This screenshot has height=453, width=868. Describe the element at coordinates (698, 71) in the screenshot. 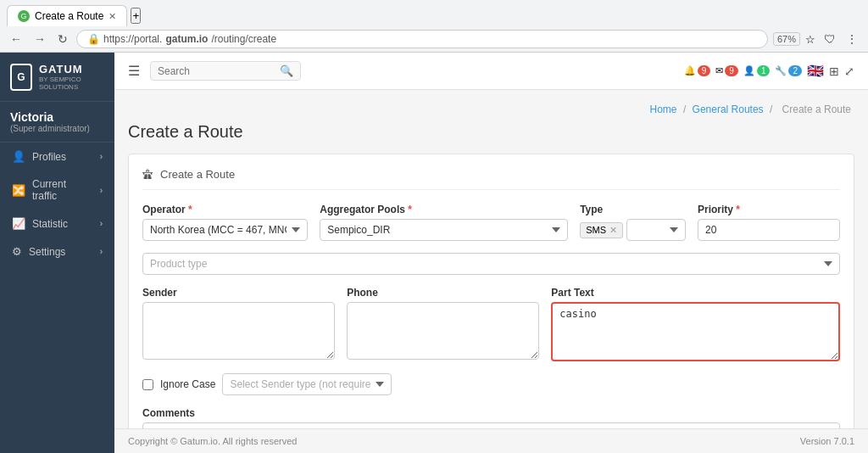

I see `notification-badge: 🔔 9` at that location.